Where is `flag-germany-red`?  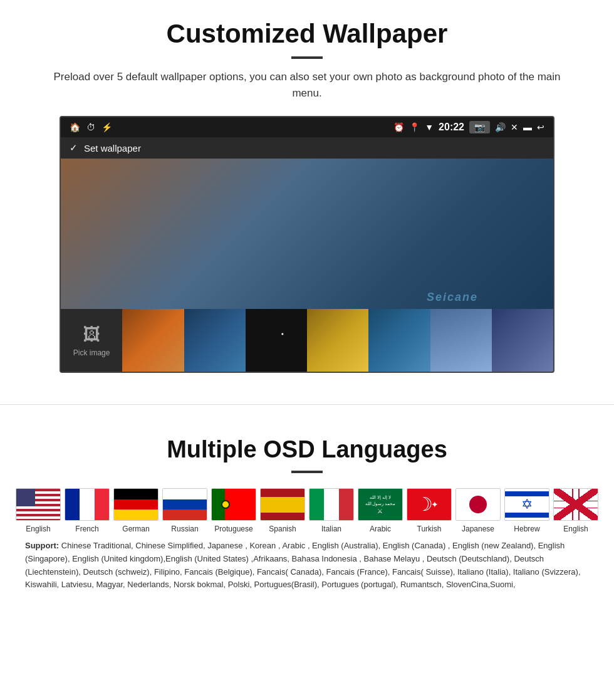 flag-germany-red is located at coordinates (136, 505).